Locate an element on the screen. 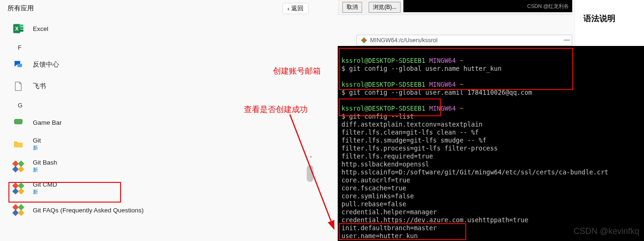 The height and width of the screenshot is (241, 644). scrollbar-chevron-up-icon: ˄ is located at coordinates (311, 158).